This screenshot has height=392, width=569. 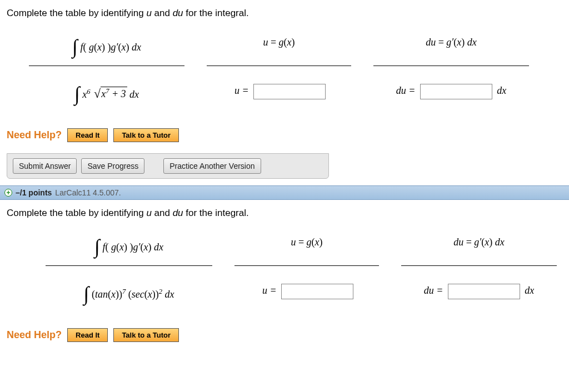 What do you see at coordinates (307, 245) in the screenshot?
I see `q2-header-u: u = g(x)` at bounding box center [307, 245].